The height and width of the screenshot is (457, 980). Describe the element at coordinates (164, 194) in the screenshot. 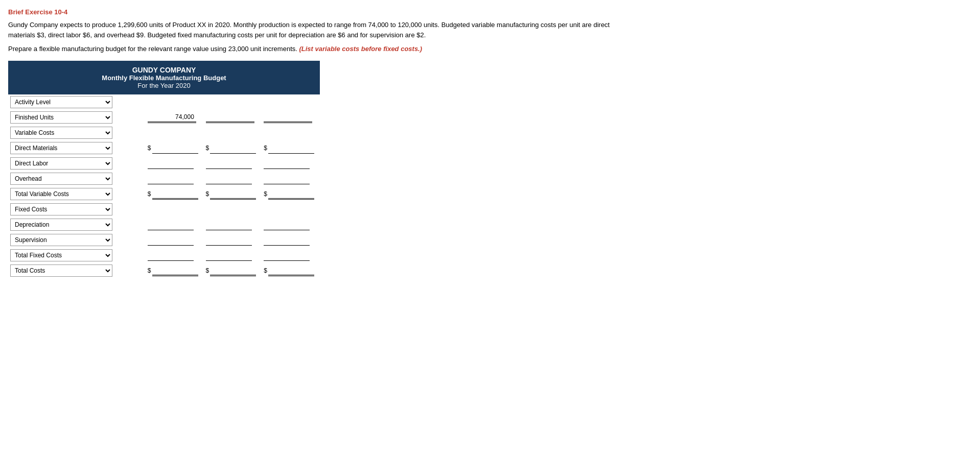

I see `total-variable-costs-row: Total Variable Costs $ $ $` at that location.